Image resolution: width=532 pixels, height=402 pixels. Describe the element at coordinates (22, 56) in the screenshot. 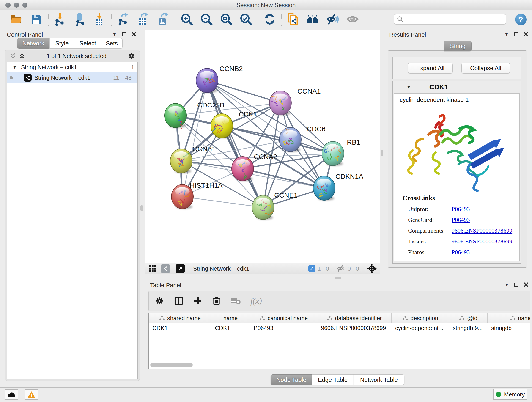

I see `expand-all-icon` at that location.